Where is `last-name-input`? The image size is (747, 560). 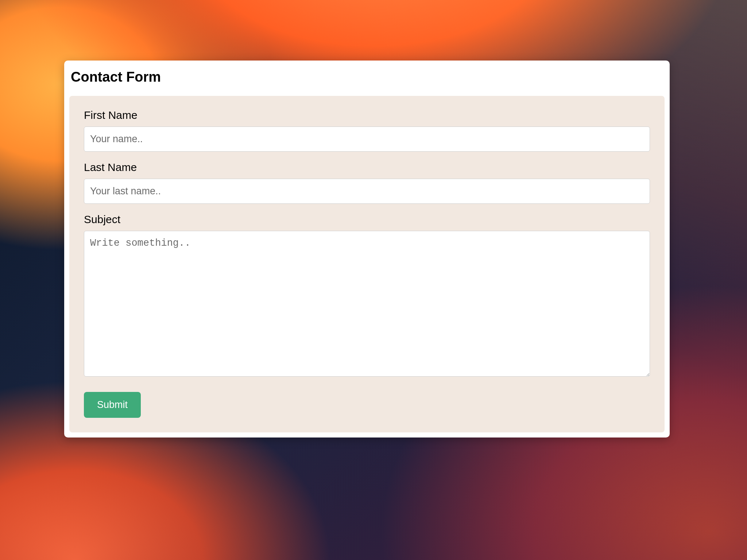 last-name-input is located at coordinates (367, 191).